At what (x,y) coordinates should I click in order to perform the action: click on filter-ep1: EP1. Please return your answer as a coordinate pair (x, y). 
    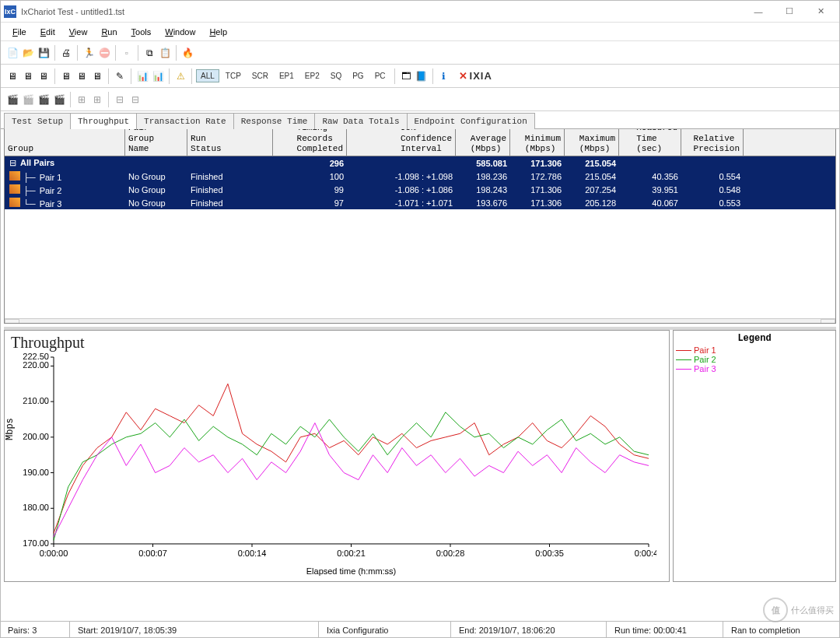
    Looking at the image, I should click on (286, 76).